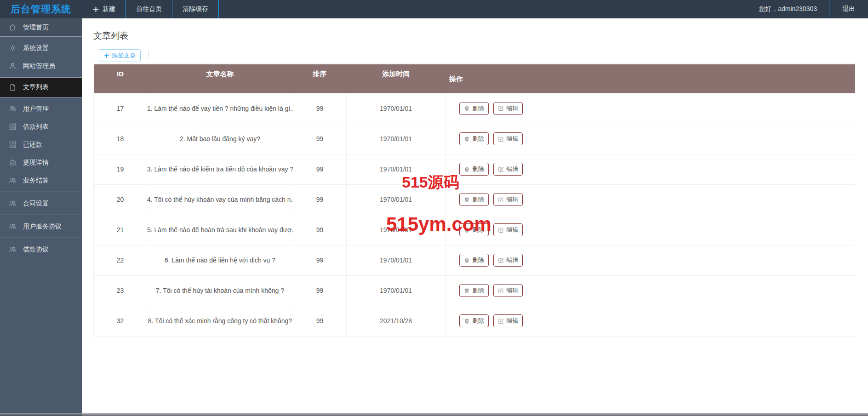 The height and width of the screenshot is (416, 868). I want to click on sidebar-item-repaid: 已还款, so click(41, 144).